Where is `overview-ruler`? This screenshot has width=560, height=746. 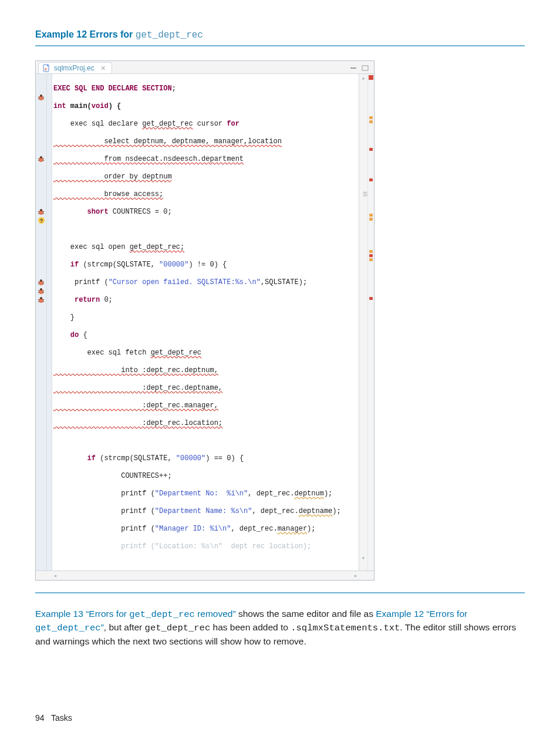
overview-ruler is located at coordinates (371, 322).